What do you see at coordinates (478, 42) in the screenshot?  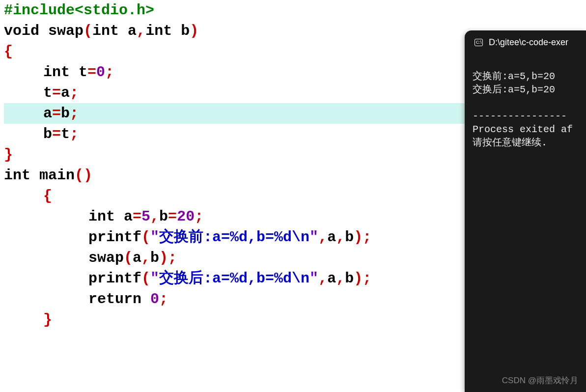 I see `terminal-icon: C:\` at bounding box center [478, 42].